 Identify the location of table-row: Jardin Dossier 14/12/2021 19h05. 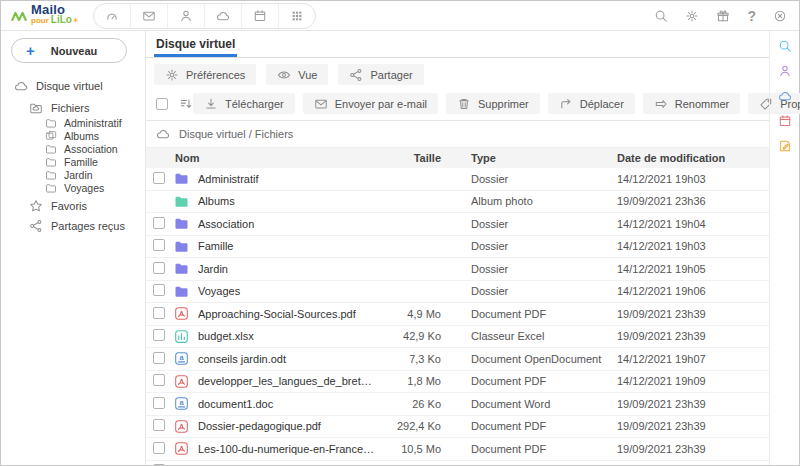
(458, 270).